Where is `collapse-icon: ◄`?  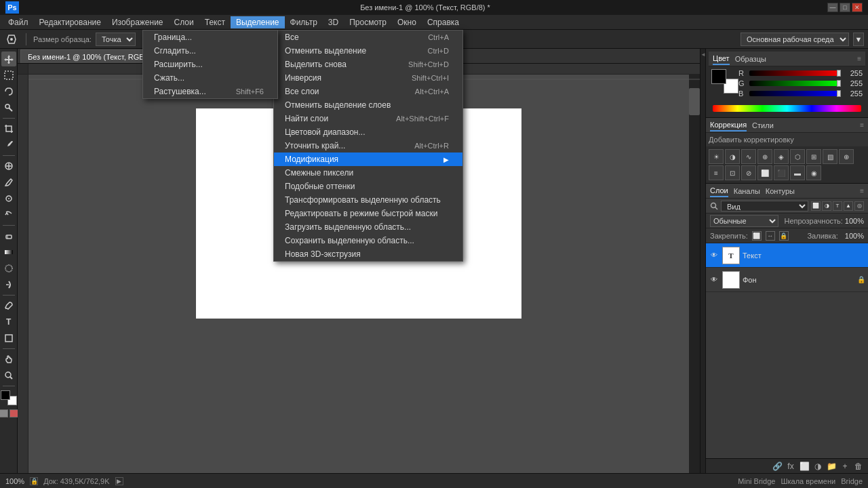
collapse-icon: ◄ is located at coordinates (703, 54).